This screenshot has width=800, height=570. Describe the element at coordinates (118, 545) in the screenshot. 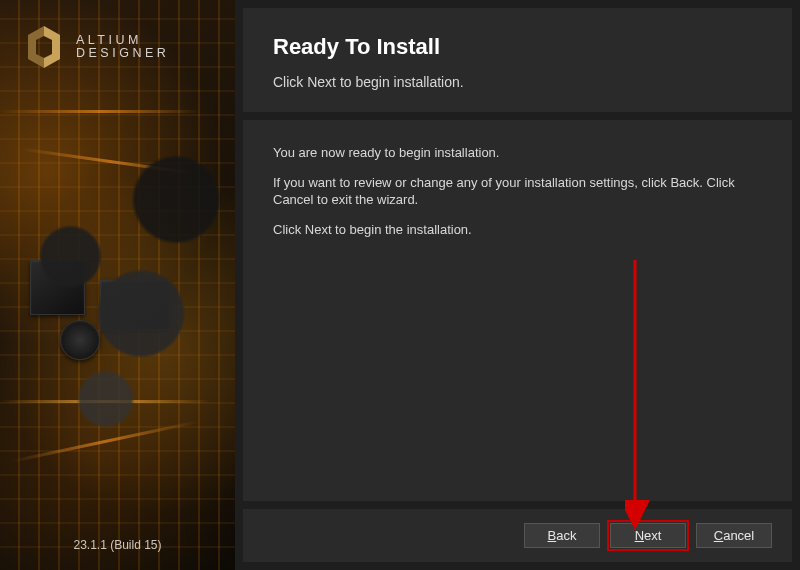

I see `version-label: 23.1.1 (Build 15)` at that location.